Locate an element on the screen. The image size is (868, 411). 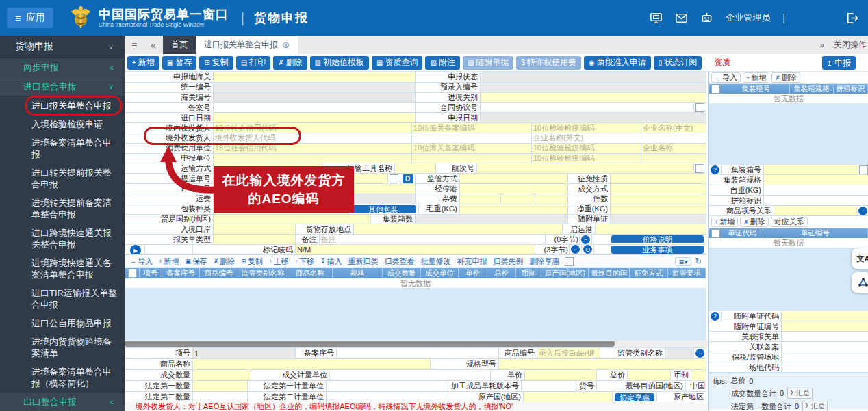
goods-toolbar-button: ⊞复制 is located at coordinates (252, 261).